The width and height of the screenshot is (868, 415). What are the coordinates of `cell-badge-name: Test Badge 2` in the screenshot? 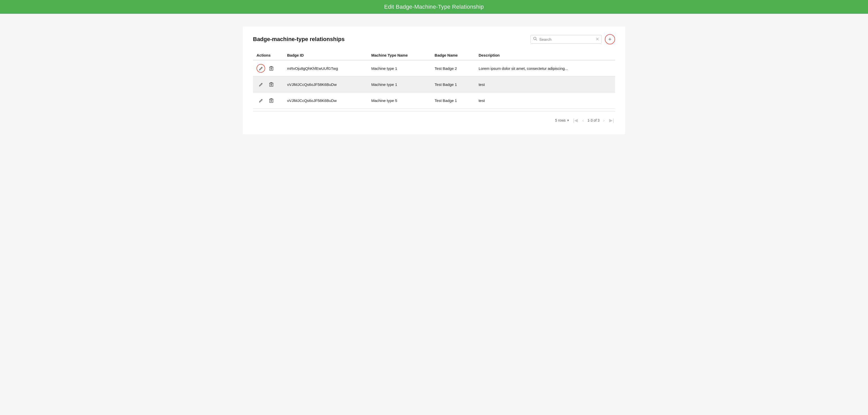 It's located at (453, 68).